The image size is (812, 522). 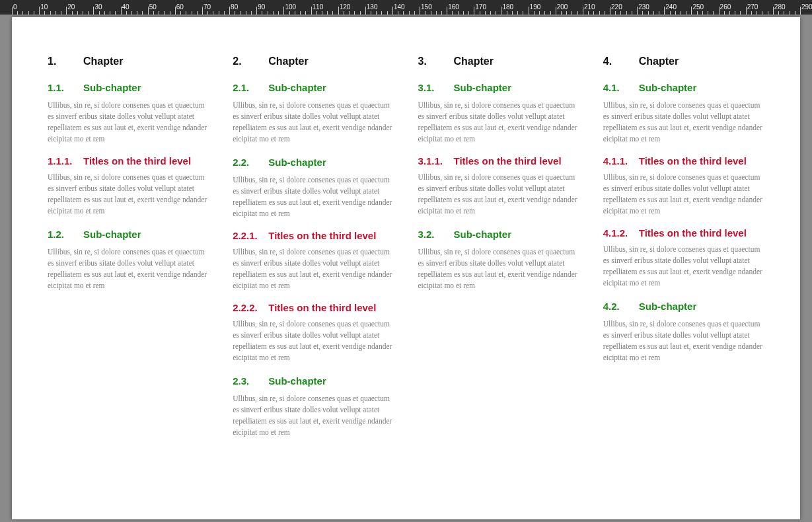 What do you see at coordinates (313, 61) in the screenshot?
I see `chapter-heading: 2.Chapter` at bounding box center [313, 61].